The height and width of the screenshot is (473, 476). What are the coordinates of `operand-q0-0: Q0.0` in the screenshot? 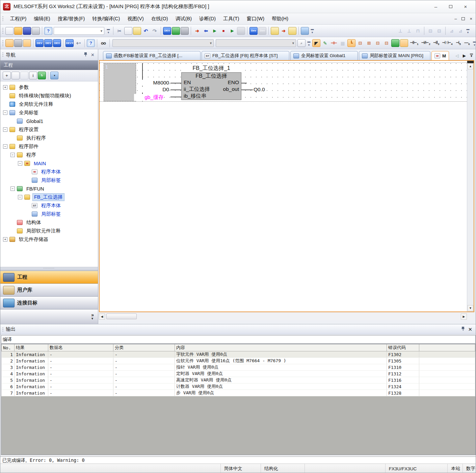 It's located at (259, 90).